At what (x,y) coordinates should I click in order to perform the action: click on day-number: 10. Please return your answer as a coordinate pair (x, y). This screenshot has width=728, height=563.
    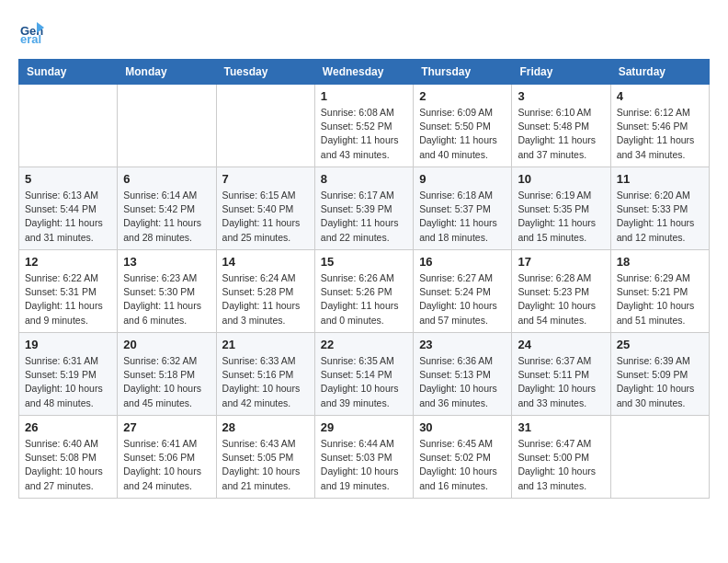
    Looking at the image, I should click on (561, 178).